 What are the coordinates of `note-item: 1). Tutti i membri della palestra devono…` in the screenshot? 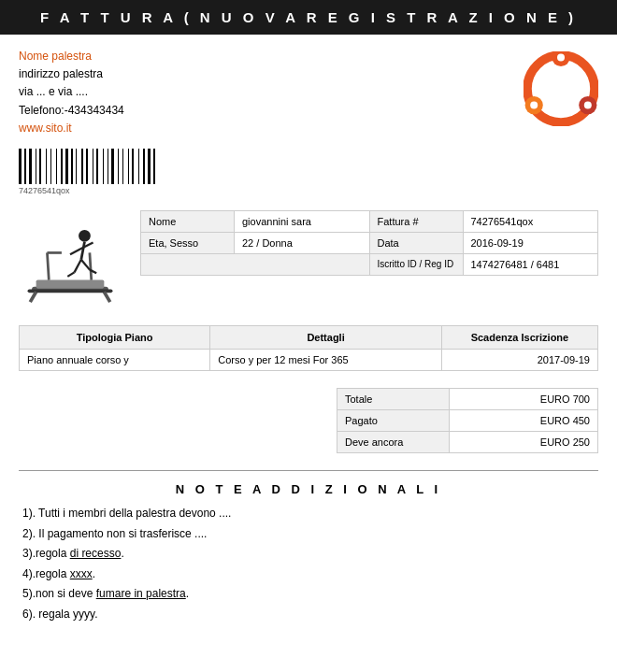 It's located at (308, 514).